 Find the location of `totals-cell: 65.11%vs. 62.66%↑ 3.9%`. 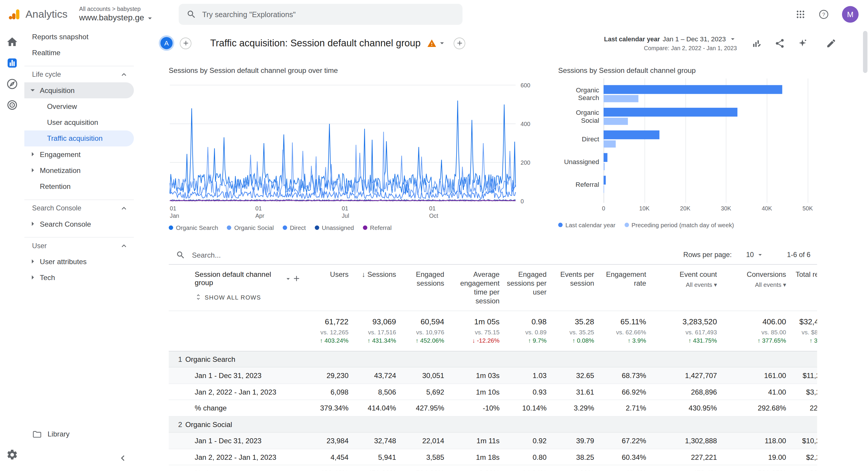

totals-cell: 65.11%vs. 62.66%↑ 3.9% is located at coordinates (626, 331).